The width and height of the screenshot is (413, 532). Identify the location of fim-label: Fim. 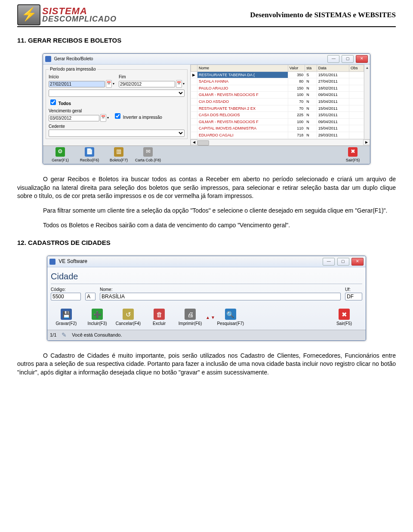
(151, 77).